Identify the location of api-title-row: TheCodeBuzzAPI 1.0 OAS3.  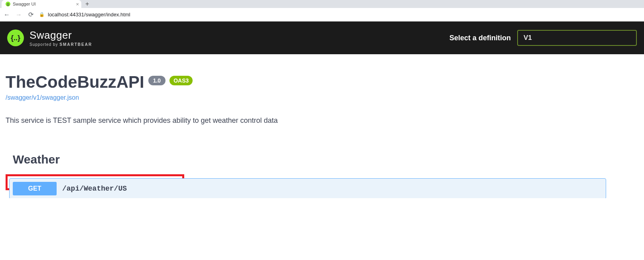
(322, 82).